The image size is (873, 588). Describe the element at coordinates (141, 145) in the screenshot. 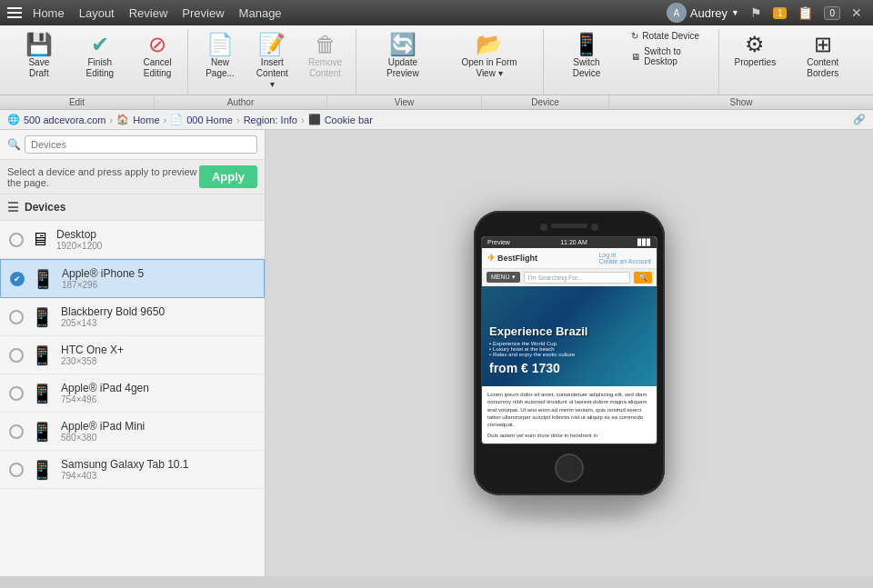

I see `search-input` at that location.